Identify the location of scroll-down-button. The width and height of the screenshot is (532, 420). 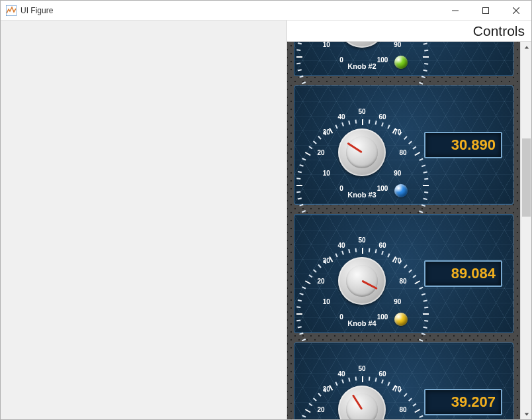
(526, 413).